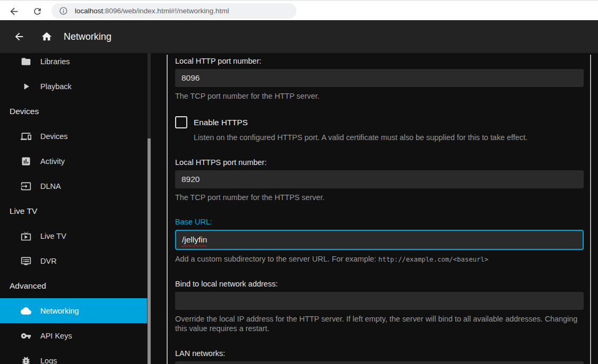  What do you see at coordinates (14, 11) in the screenshot?
I see `browser-back-button` at bounding box center [14, 11].